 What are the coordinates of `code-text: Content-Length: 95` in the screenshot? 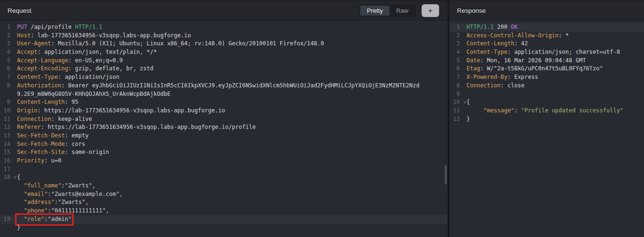 It's located at (48, 102).